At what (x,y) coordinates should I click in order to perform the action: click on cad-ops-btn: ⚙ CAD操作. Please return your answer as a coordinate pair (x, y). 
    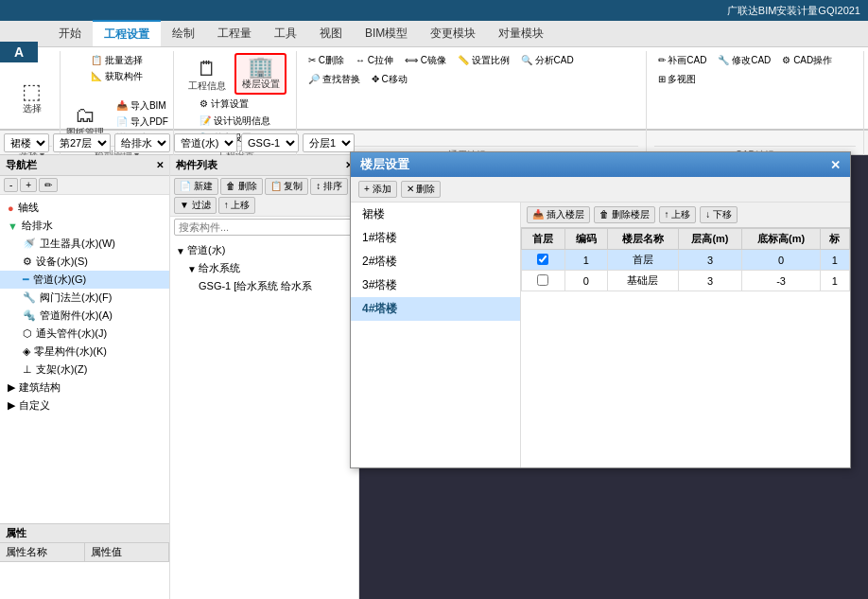
    Looking at the image, I should click on (807, 61).